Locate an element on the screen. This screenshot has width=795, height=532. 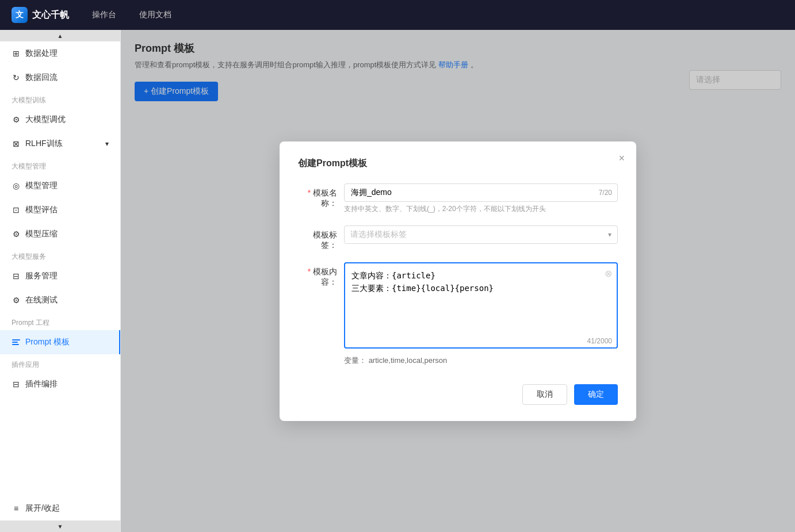
form-content-tag: ▾ 请选择模板标签 is located at coordinates (481, 235).